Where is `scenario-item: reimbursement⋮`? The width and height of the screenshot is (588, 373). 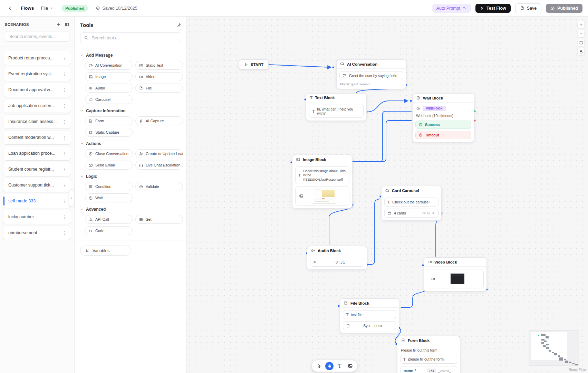
scenario-item: reimbursement⋮ is located at coordinates (37, 233).